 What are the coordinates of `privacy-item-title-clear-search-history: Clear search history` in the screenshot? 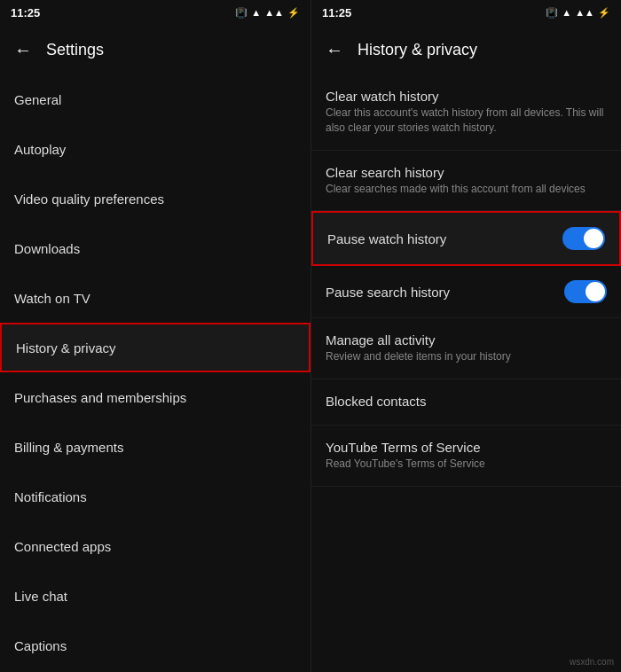 It's located at (467, 172).